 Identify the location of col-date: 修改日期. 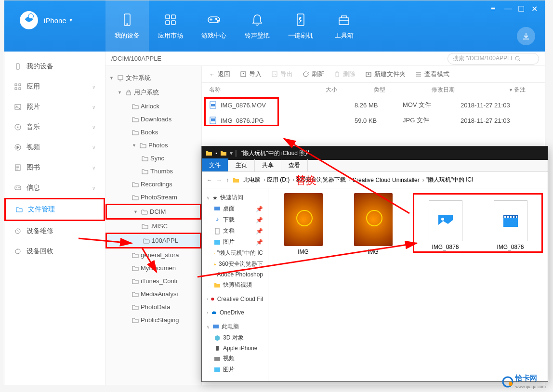
(470, 90).